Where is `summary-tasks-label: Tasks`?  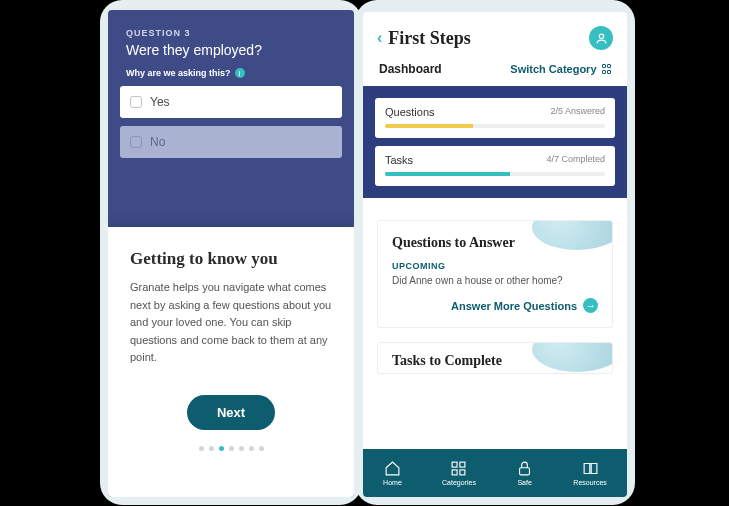 summary-tasks-label: Tasks is located at coordinates (399, 160).